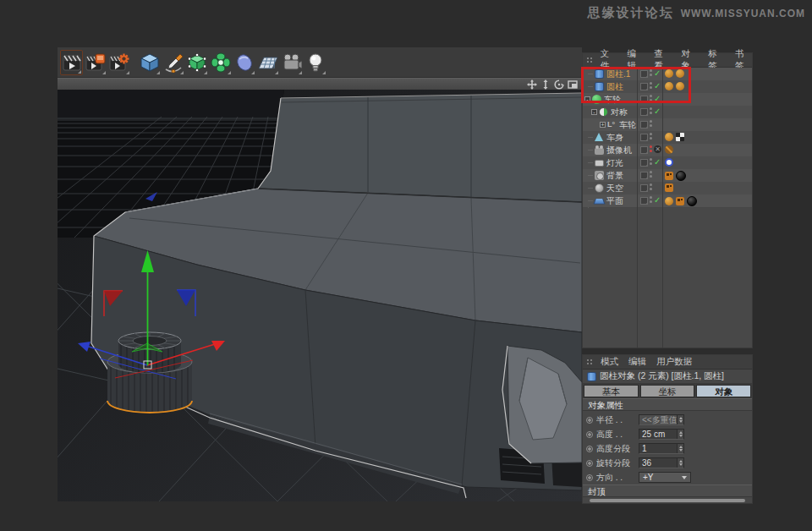 Image resolution: width=812 pixels, height=531 pixels. Describe the element at coordinates (315, 63) in the screenshot. I see `light-icon` at that location.